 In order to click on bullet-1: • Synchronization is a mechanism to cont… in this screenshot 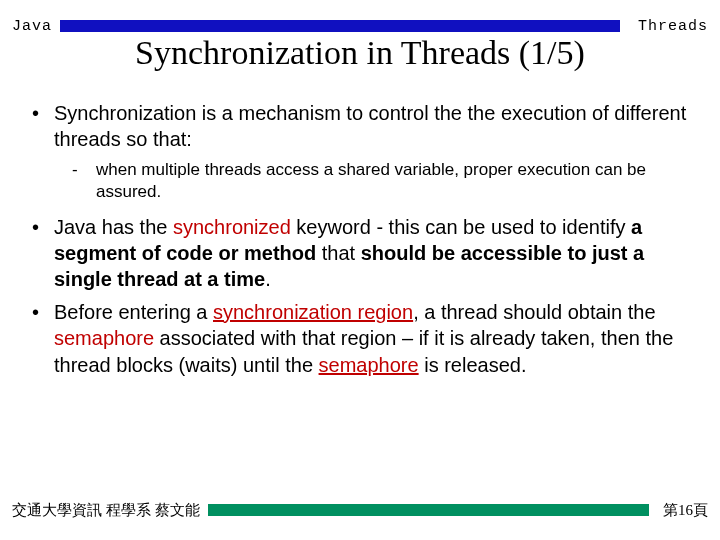, I will do `click(362, 126)`.